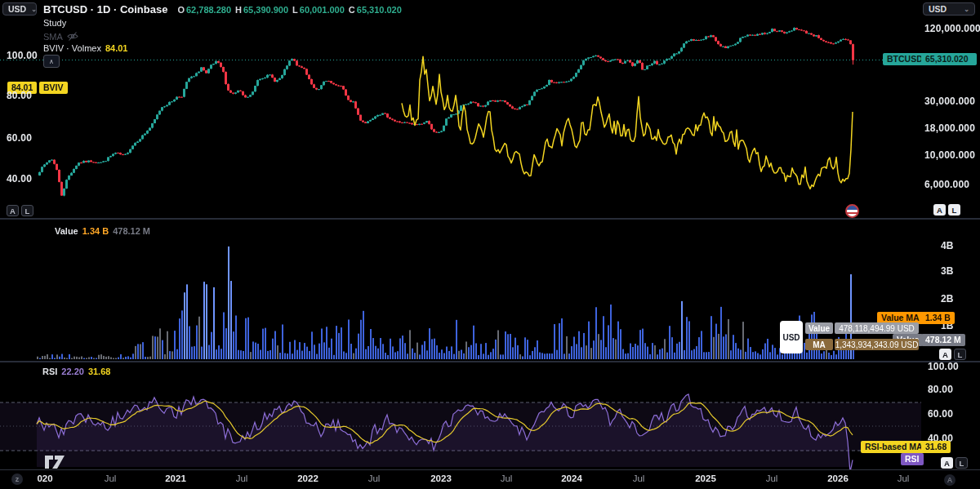  Describe the element at coordinates (949, 59) in the screenshot. I see `btcusd-price-label: 65,310.020` at that location.